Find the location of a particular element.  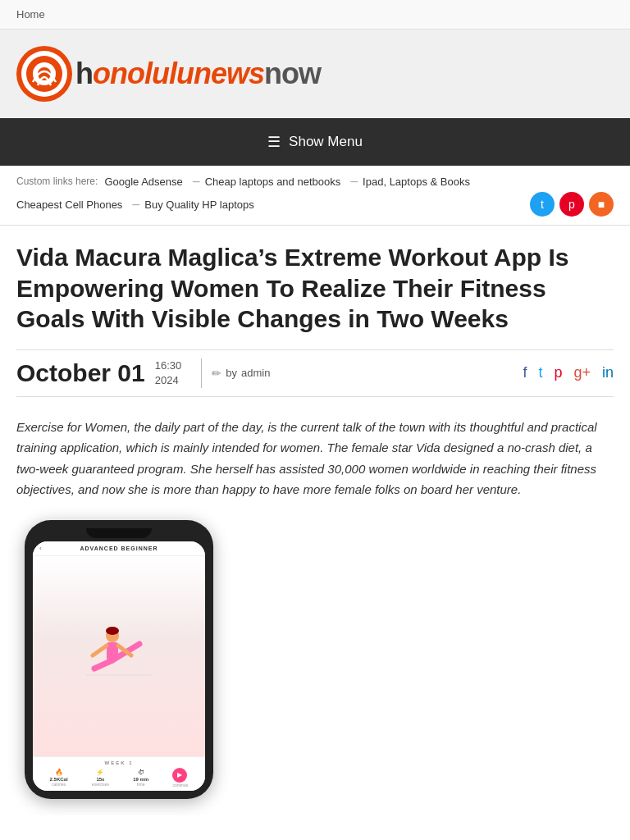

phone-notch is located at coordinates (119, 533).